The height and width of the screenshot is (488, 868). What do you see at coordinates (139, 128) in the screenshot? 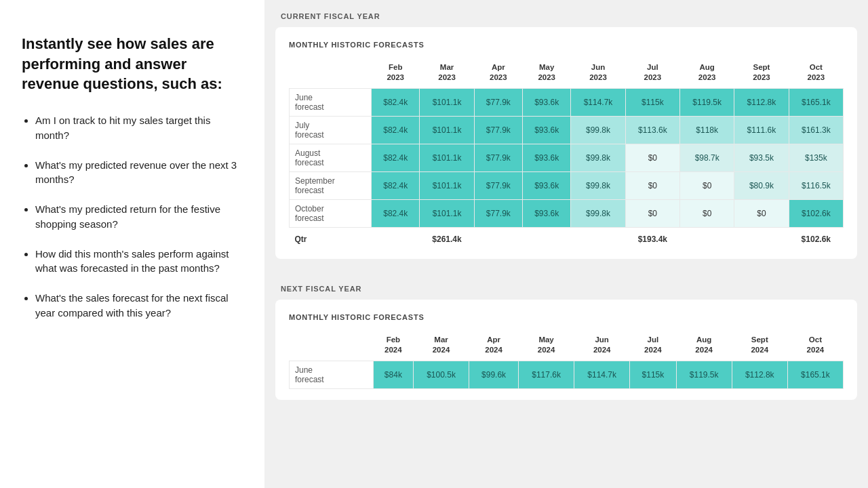
I see `bullet-1: Am I on track to hit my sales target thi…` at bounding box center [139, 128].